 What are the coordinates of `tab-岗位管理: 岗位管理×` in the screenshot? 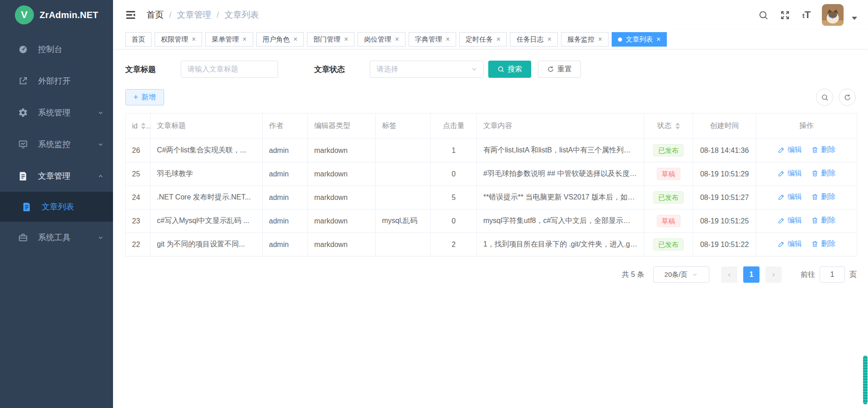 It's located at (382, 39).